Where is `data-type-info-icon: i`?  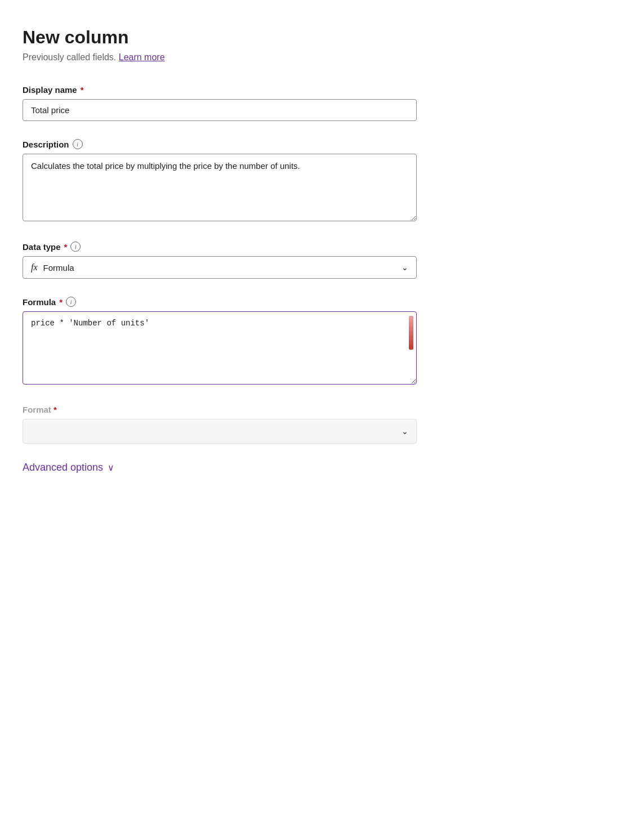
data-type-info-icon: i is located at coordinates (75, 247).